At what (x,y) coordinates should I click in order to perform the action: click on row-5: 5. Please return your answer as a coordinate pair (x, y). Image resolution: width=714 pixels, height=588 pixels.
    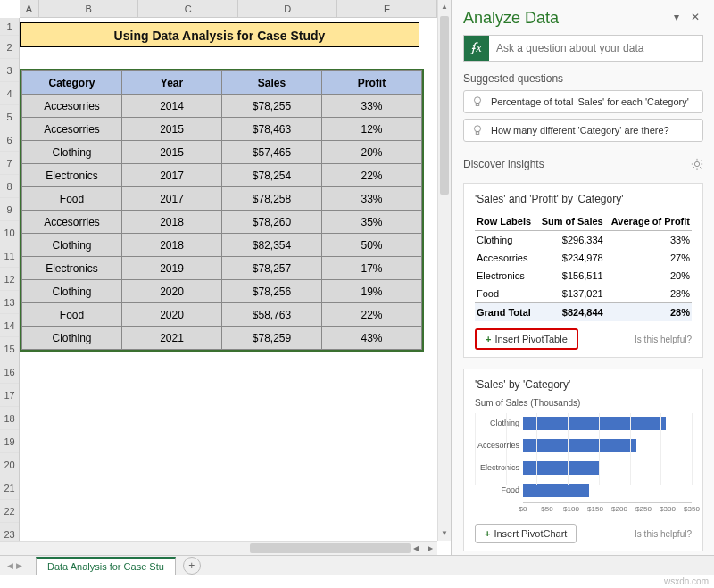
    Looking at the image, I should click on (9, 117).